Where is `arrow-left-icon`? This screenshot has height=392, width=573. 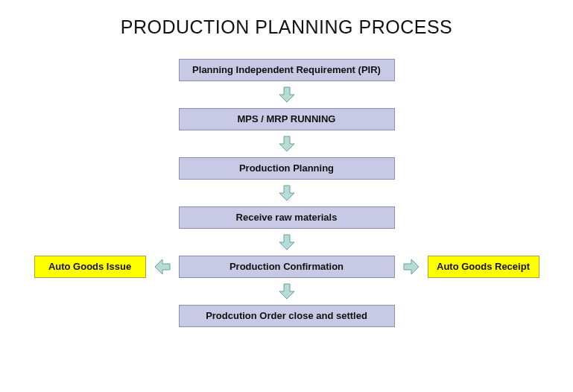
arrow-left-icon is located at coordinates (162, 267).